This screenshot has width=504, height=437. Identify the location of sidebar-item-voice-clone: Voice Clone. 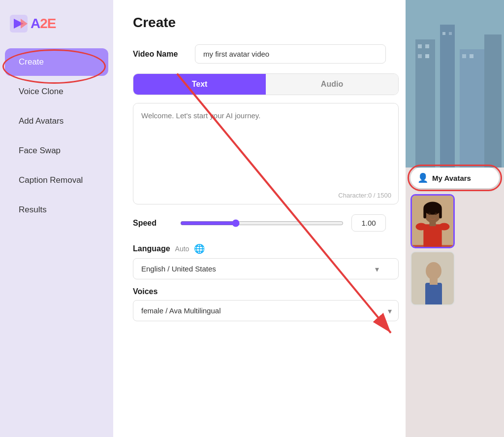
(57, 92).